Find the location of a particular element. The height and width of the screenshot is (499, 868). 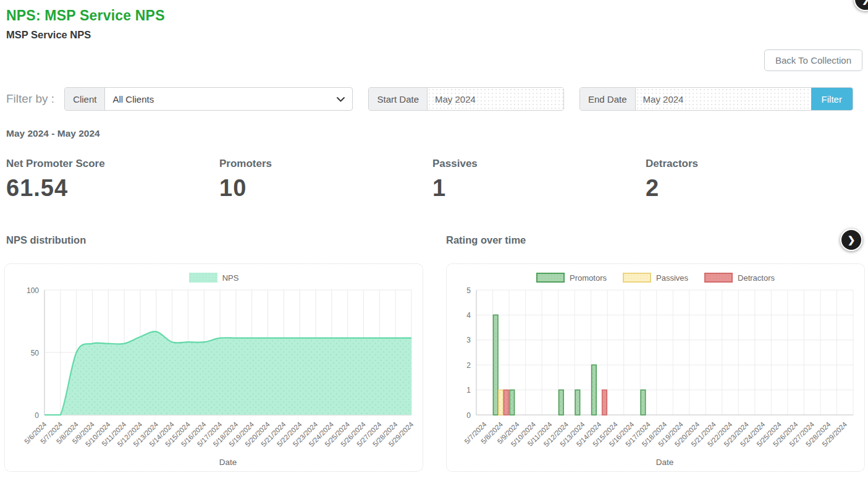

legend-item-passives: Passives is located at coordinates (655, 278).